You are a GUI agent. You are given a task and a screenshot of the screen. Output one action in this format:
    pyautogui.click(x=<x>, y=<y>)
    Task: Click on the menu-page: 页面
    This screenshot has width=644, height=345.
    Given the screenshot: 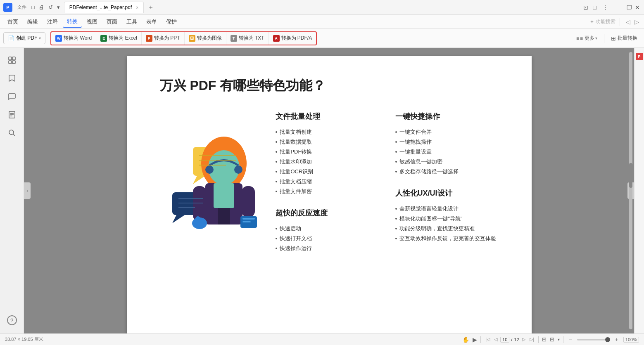 What is the action you would take?
    pyautogui.click(x=112, y=22)
    